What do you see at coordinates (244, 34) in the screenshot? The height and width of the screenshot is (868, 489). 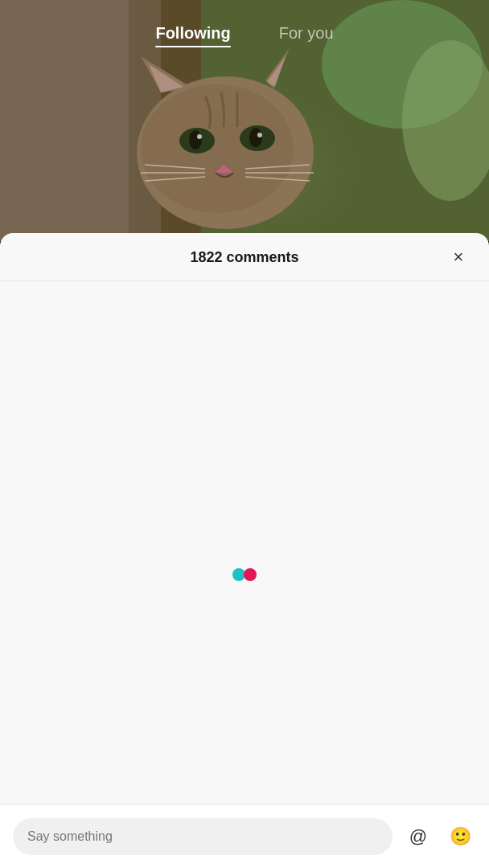 I see `top-navigation: Following For you` at bounding box center [244, 34].